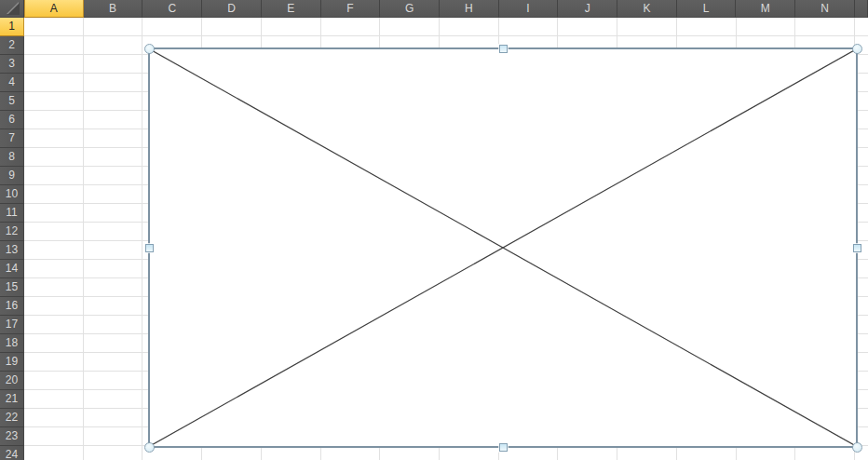 Image resolution: width=868 pixels, height=460 pixels. I want to click on resize-handle-bottom-middle, so click(503, 447).